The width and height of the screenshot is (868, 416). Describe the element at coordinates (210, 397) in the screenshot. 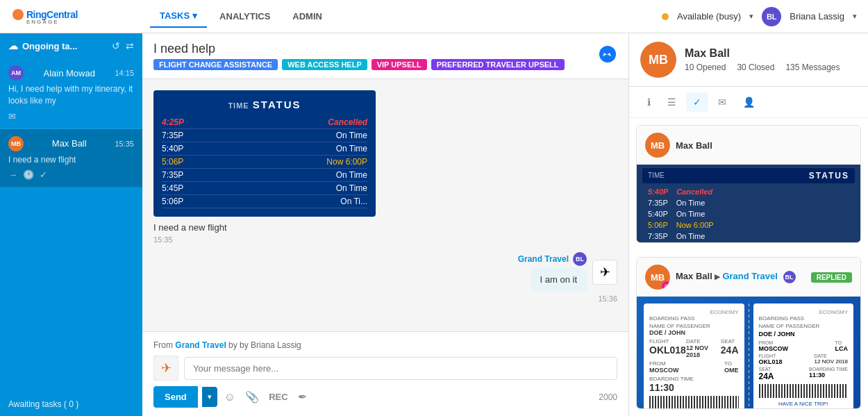

I see `send-dropdown-button: ▾` at that location.